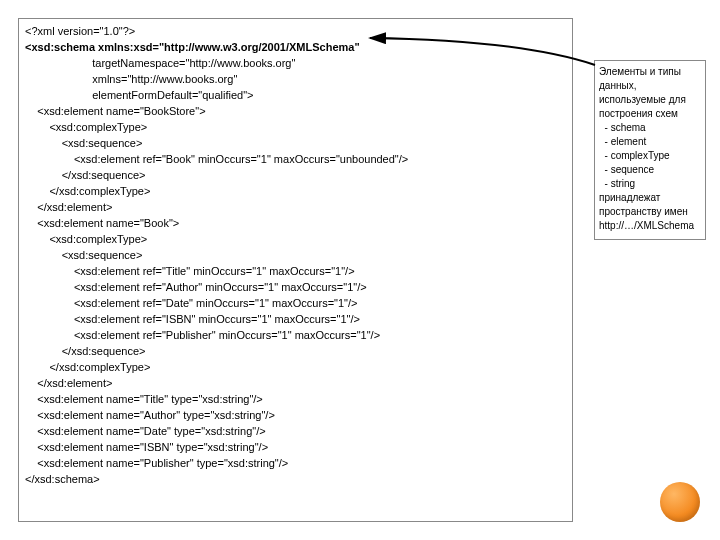  What do you see at coordinates (650, 128) in the screenshot?
I see `annotation-item: - schema` at bounding box center [650, 128].